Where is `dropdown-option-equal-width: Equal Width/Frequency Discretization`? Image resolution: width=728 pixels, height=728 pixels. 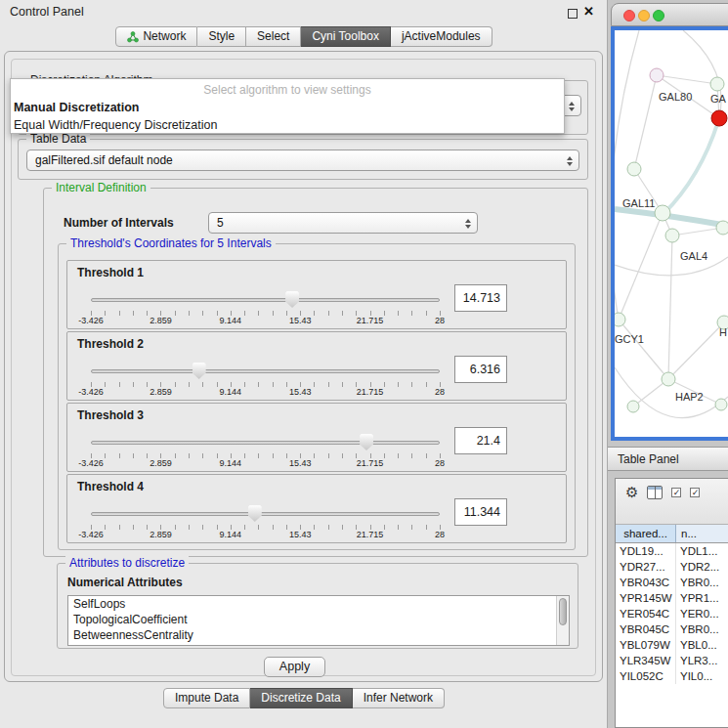
dropdown-option-equal-width: Equal Width/Frequency Discretization is located at coordinates (287, 125).